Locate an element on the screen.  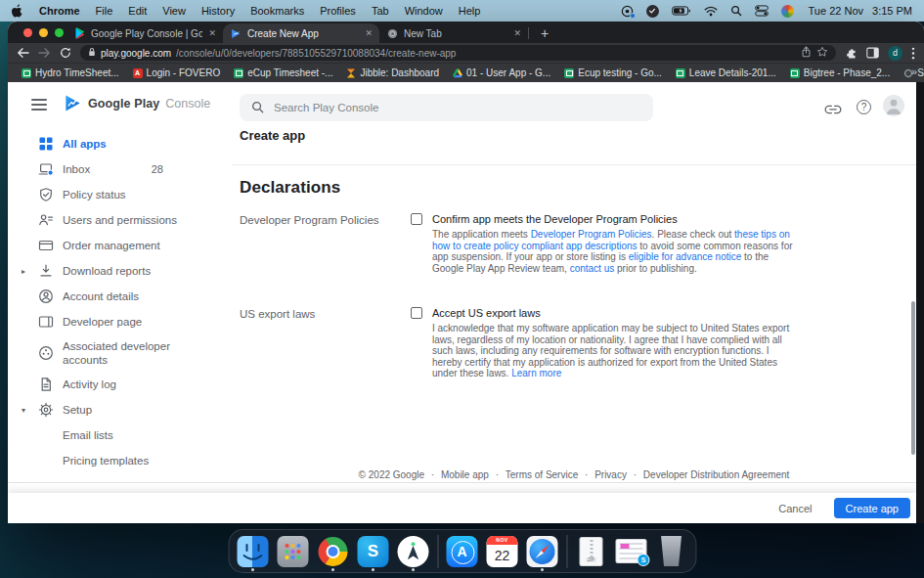
sidebar-item-all-apps: All apps is located at coordinates (119, 144).